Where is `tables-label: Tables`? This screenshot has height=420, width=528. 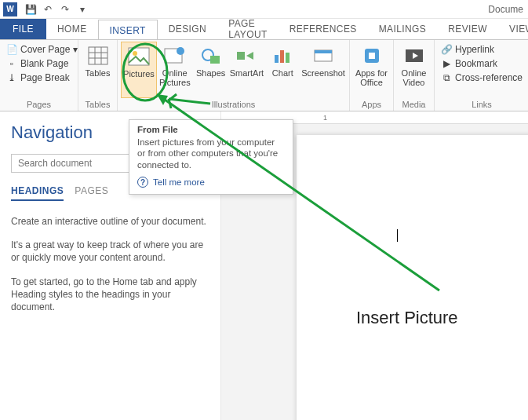
tables-label: Tables is located at coordinates (98, 73).